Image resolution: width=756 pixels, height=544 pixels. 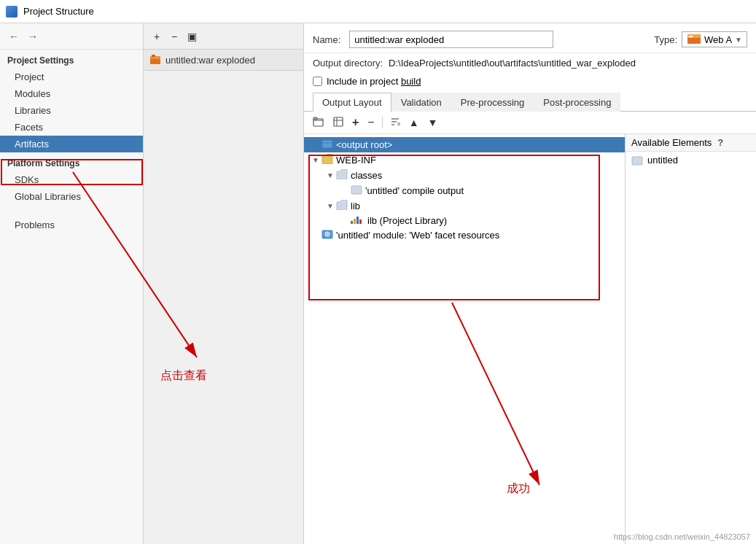 I want to click on sidebar-item-modules: Modules, so click(x=71, y=93).